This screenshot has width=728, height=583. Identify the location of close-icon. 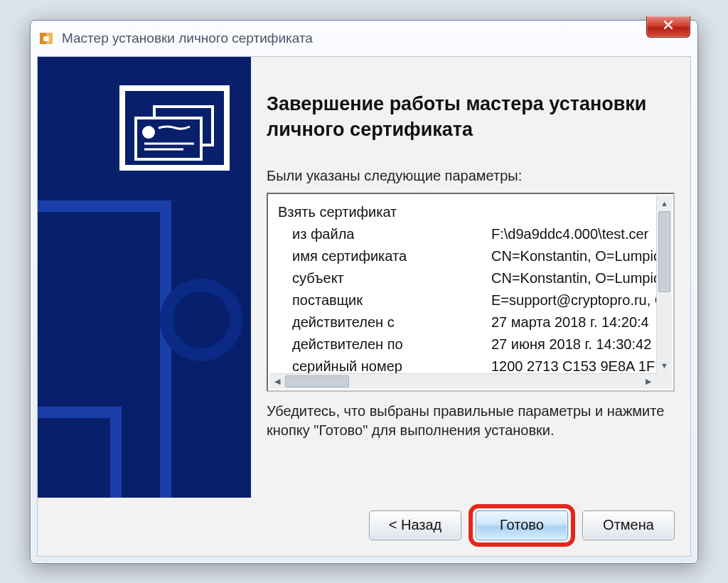
(668, 27).